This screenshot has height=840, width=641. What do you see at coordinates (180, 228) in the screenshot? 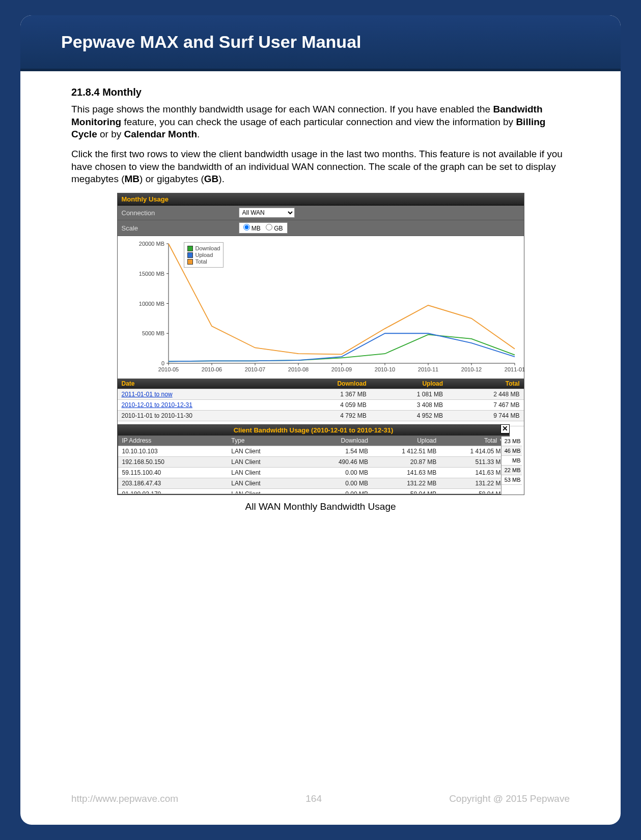
I see `scale-label: Scale` at bounding box center [180, 228].